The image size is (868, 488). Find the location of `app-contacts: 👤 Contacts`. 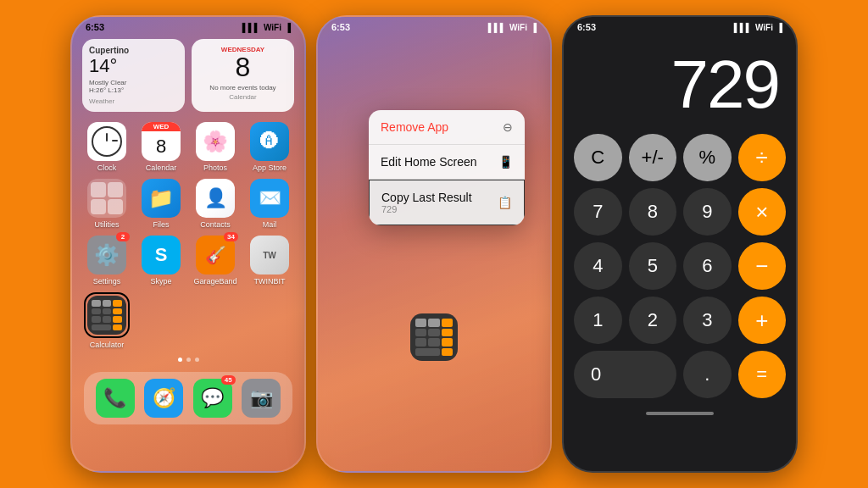

app-contacts: 👤 Contacts is located at coordinates (215, 203).